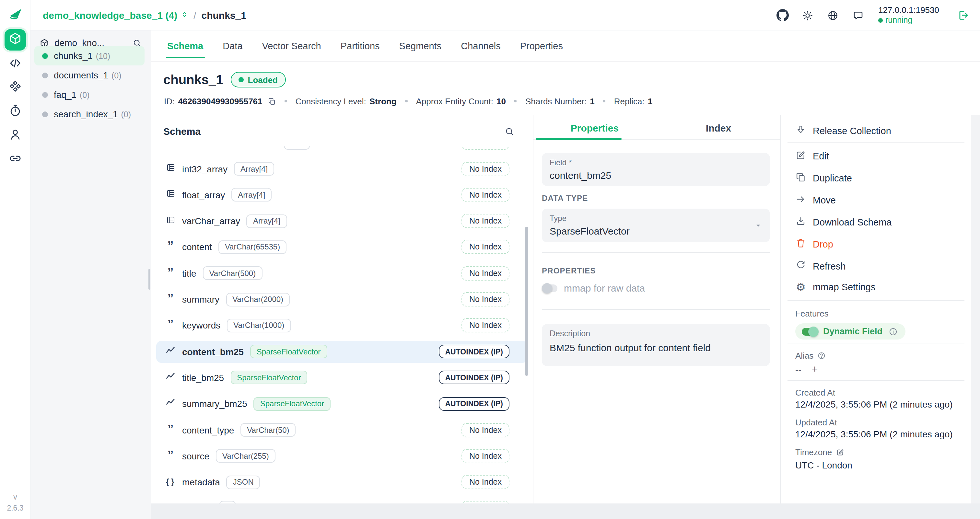 The height and width of the screenshot is (519, 980). Describe the element at coordinates (824, 178) in the screenshot. I see `duplicate-button: Duplicate` at that location.